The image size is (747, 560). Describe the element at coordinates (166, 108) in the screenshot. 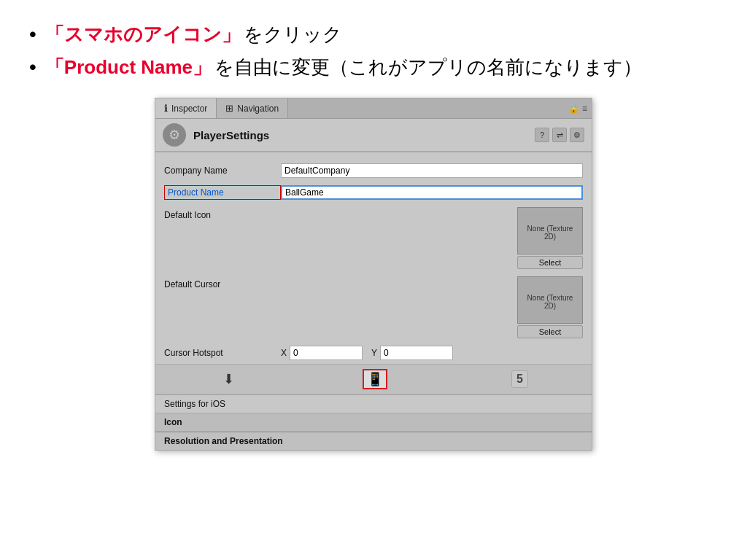

I see `inspector-icon: ℹ` at that location.